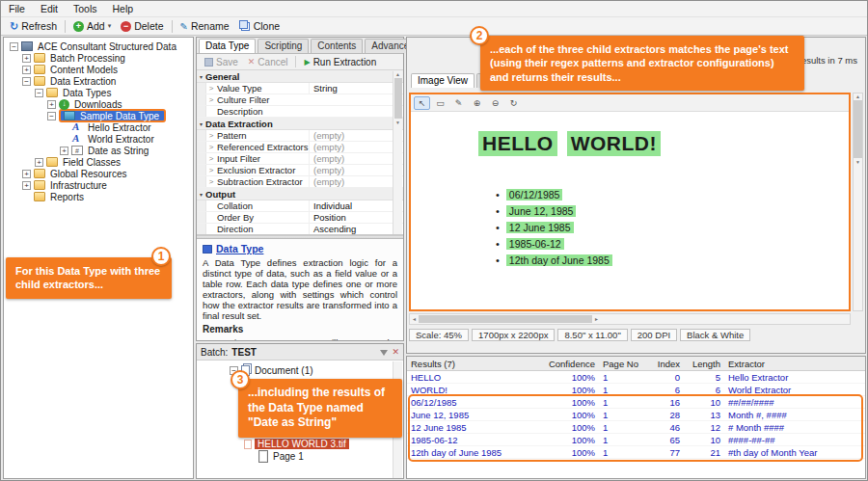  Describe the element at coordinates (475, 363) in the screenshot. I see `results-title: Results (7)` at that location.